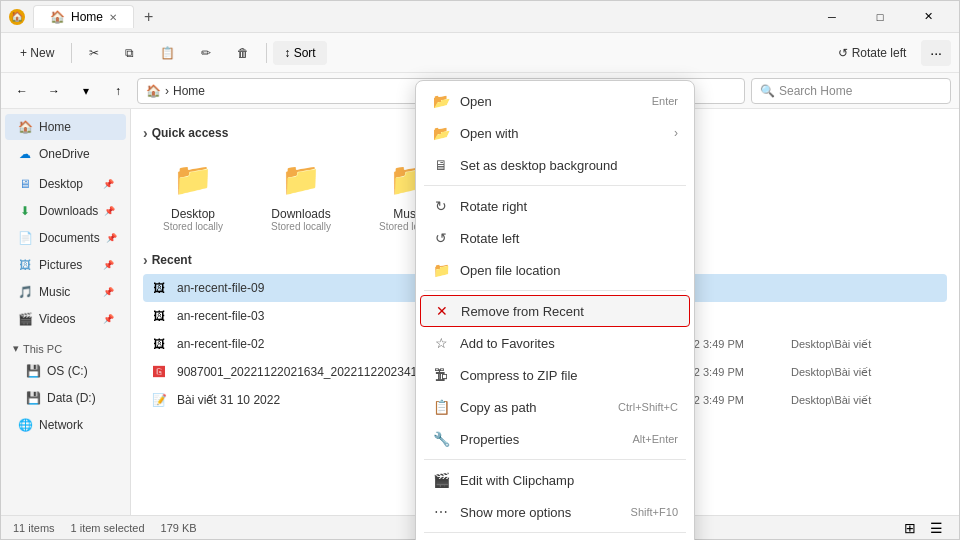  What do you see at coordinates (193, 226) in the screenshot?
I see `qa-desktop-sub: Stored locally` at bounding box center [193, 226].